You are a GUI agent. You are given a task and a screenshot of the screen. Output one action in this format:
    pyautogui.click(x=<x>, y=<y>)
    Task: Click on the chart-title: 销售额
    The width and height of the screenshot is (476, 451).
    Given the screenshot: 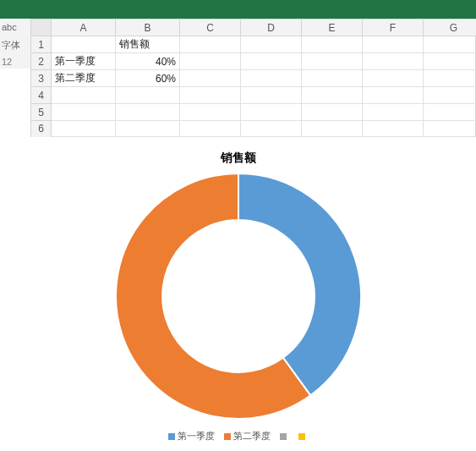 What is the action you would take?
    pyautogui.click(x=238, y=157)
    